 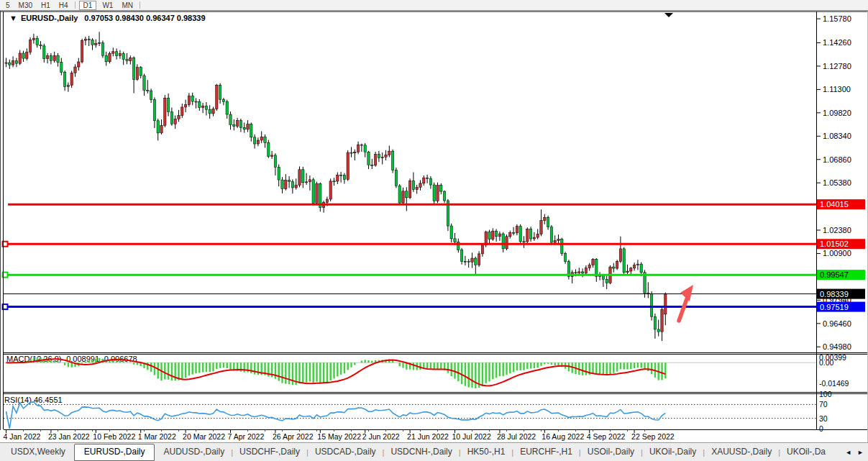 What do you see at coordinates (834, 275) in the screenshot?
I see `svg-text: 0.99547` at bounding box center [834, 275].